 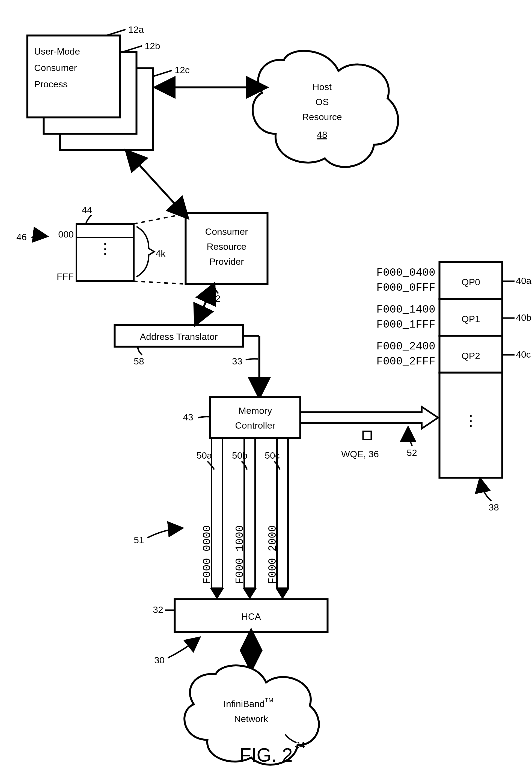 I want to click on ref-58: 58, so click(x=139, y=361).